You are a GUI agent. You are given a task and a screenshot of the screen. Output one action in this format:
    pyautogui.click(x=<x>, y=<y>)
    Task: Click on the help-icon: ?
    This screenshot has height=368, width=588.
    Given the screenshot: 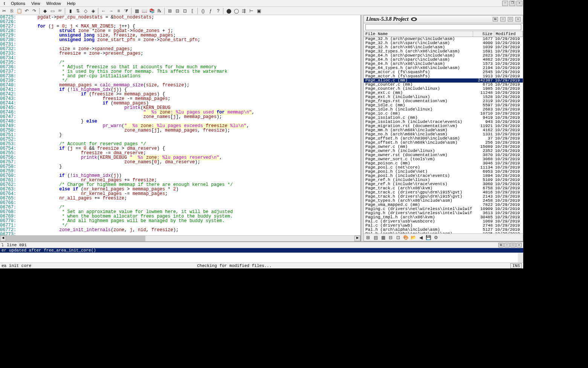 What is the action you would take?
    pyautogui.click(x=218, y=11)
    